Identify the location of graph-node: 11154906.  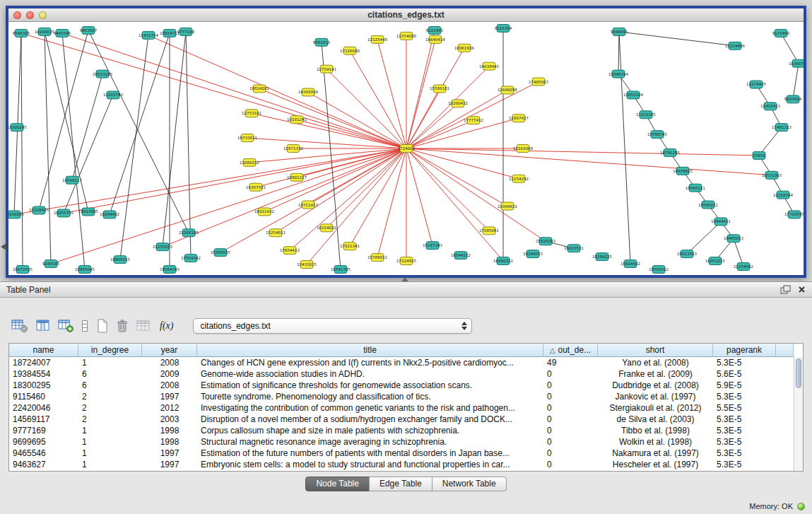
(735, 45).